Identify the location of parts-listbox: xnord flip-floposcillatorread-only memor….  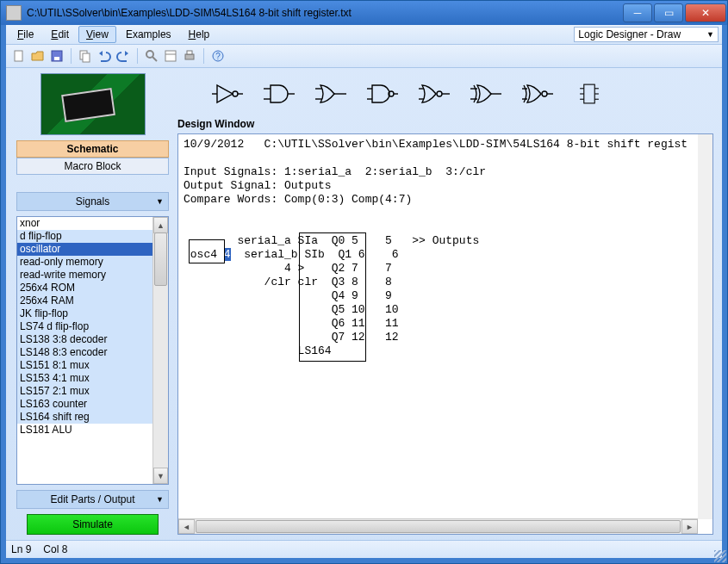
(93, 350).